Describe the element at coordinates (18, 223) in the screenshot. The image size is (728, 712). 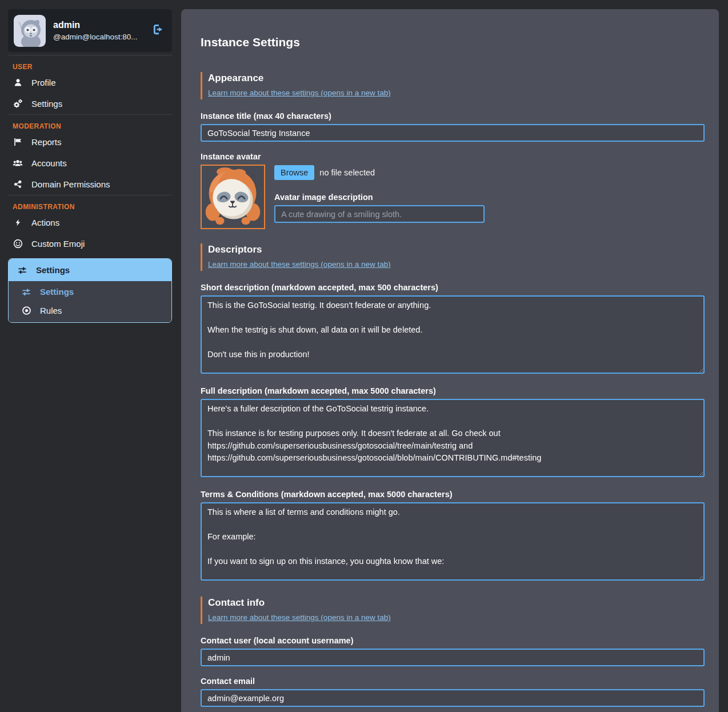
I see `bolt-icon` at that location.